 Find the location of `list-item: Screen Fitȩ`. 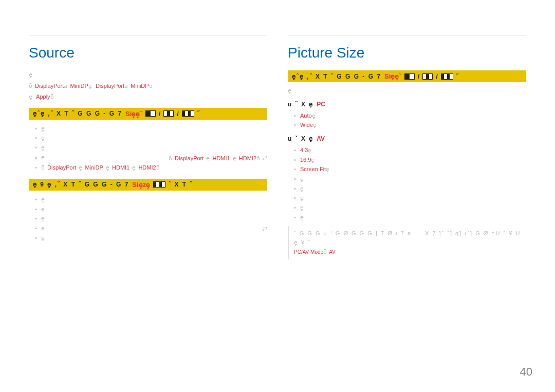

list-item: Screen Fitȩ is located at coordinates (410, 170).